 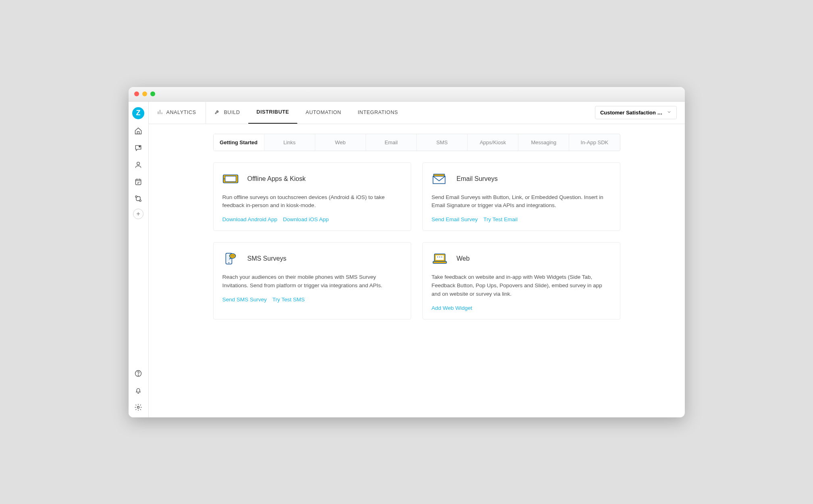 What do you see at coordinates (250, 219) in the screenshot?
I see `download-android-link: Download Android App` at bounding box center [250, 219].